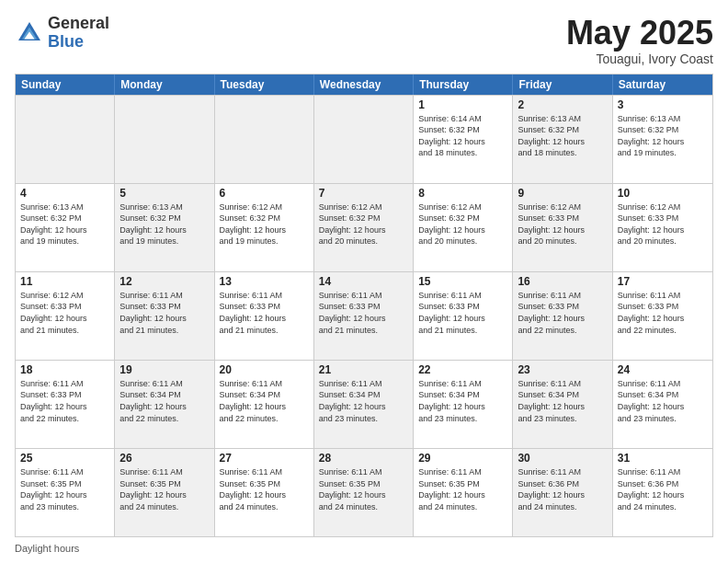  Describe the element at coordinates (165, 493) in the screenshot. I see `calendar-cell-26: 26Sunrise: 6:11 AM Sunset: 6:35 PM Dayli…` at that location.